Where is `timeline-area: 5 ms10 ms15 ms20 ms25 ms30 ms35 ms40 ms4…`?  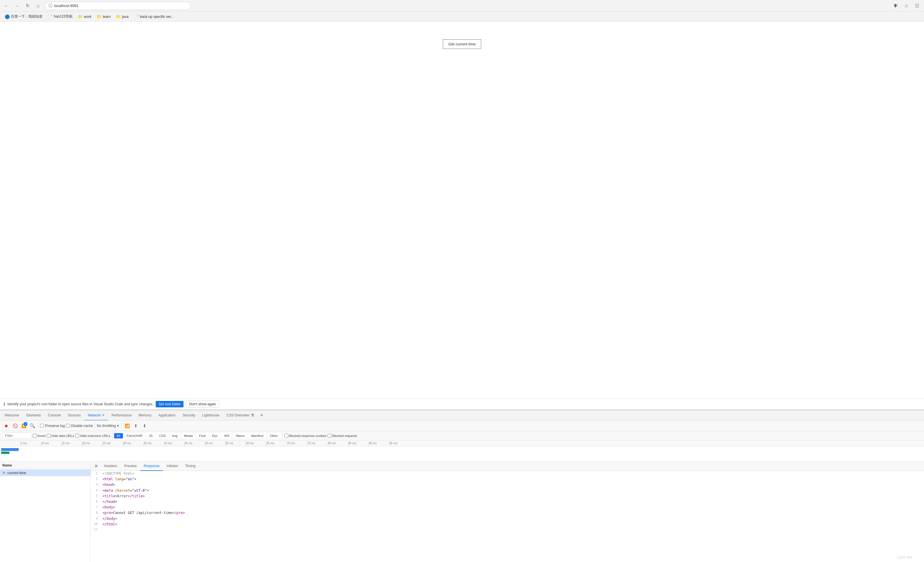 timeline-area: 5 ms10 ms15 ms20 ms25 ms30 ms35 ms40 ms4… is located at coordinates (462, 451).